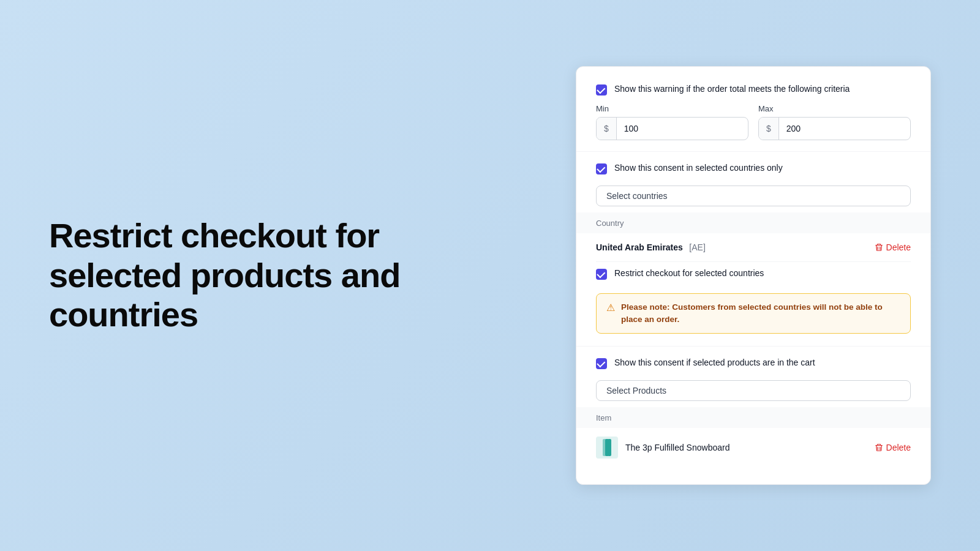  Describe the element at coordinates (673, 129) in the screenshot. I see `min-input-container: $` at that location.